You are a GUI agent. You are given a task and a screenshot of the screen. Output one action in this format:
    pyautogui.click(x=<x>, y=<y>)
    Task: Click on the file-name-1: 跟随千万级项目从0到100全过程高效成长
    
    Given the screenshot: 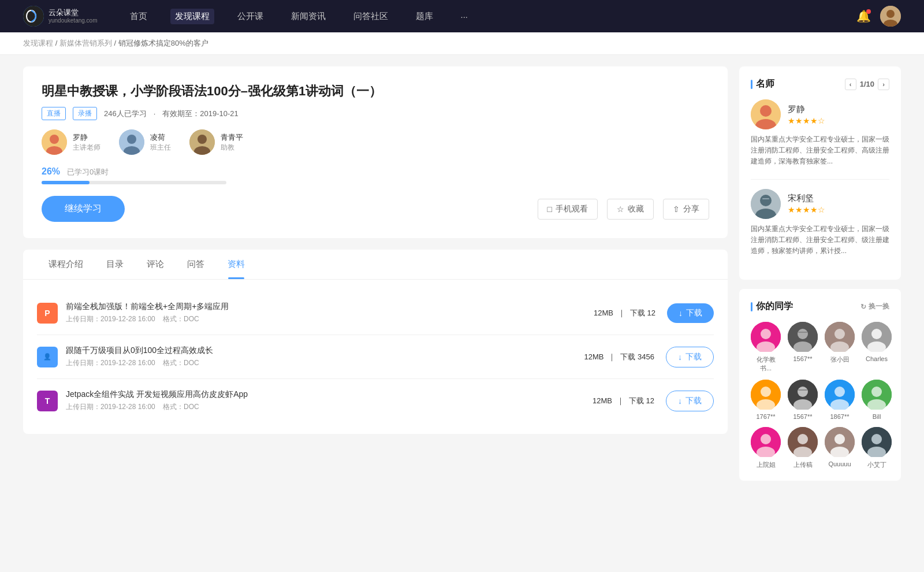 What is the action you would take?
    pyautogui.click(x=325, y=351)
    